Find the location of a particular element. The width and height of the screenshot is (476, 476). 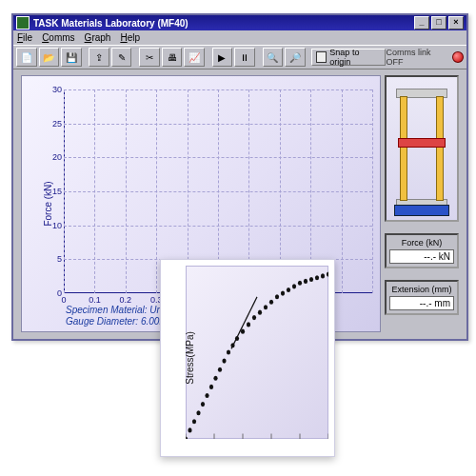

force-label: Force (kN) is located at coordinates (422, 243).